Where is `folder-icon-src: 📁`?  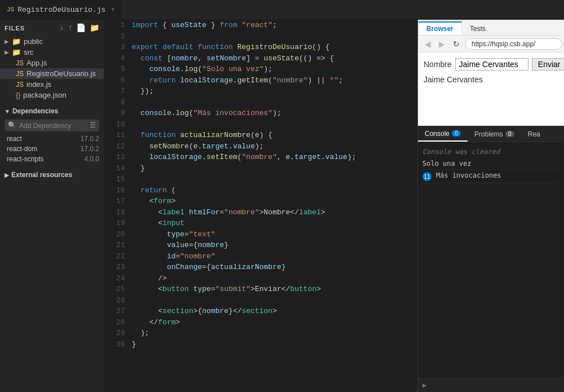
folder-icon-src: 📁 is located at coordinates (16, 52).